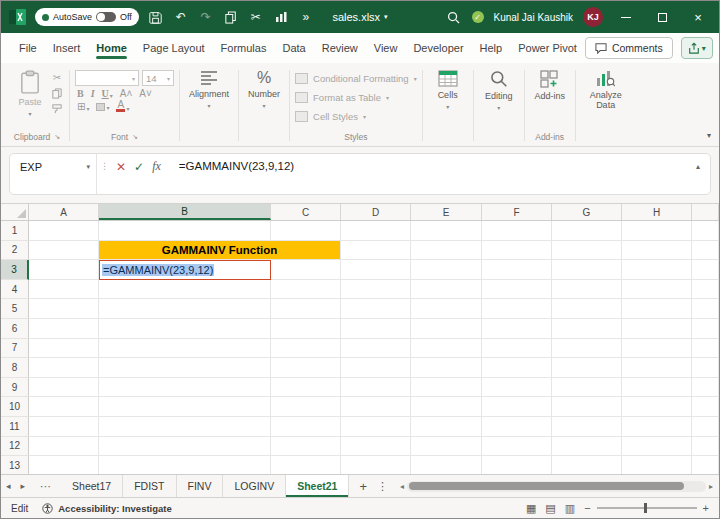 This screenshot has height=519, width=720. Describe the element at coordinates (376, 329) in the screenshot. I see `cell-D6` at that location.